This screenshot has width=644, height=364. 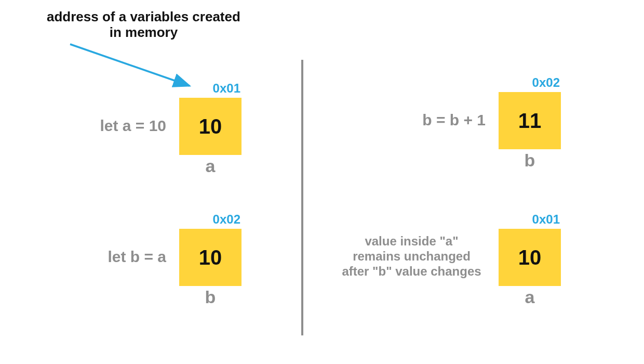 I want to click on memory-cell-a-left: 0x01 10 a, so click(x=210, y=129).